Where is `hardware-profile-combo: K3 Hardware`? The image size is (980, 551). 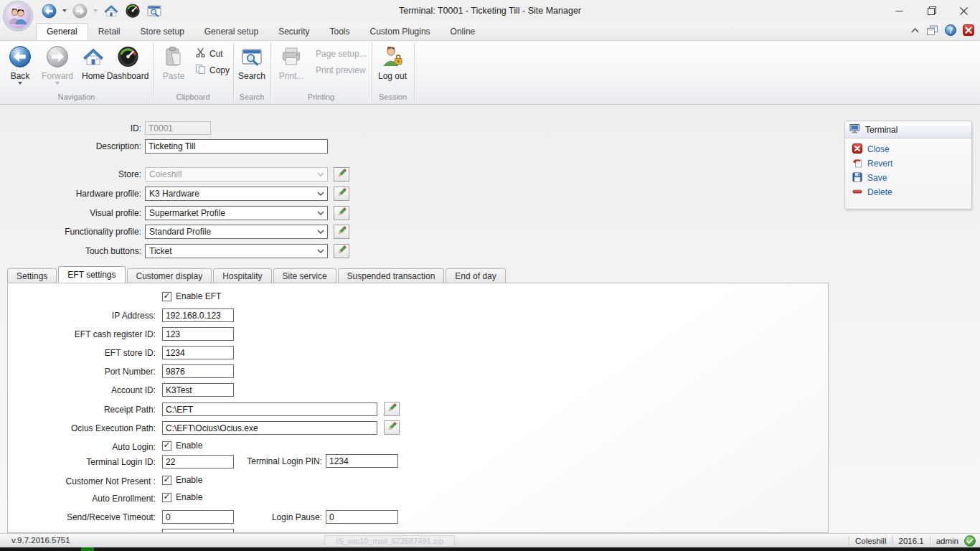 hardware-profile-combo: K3 Hardware is located at coordinates (237, 194).